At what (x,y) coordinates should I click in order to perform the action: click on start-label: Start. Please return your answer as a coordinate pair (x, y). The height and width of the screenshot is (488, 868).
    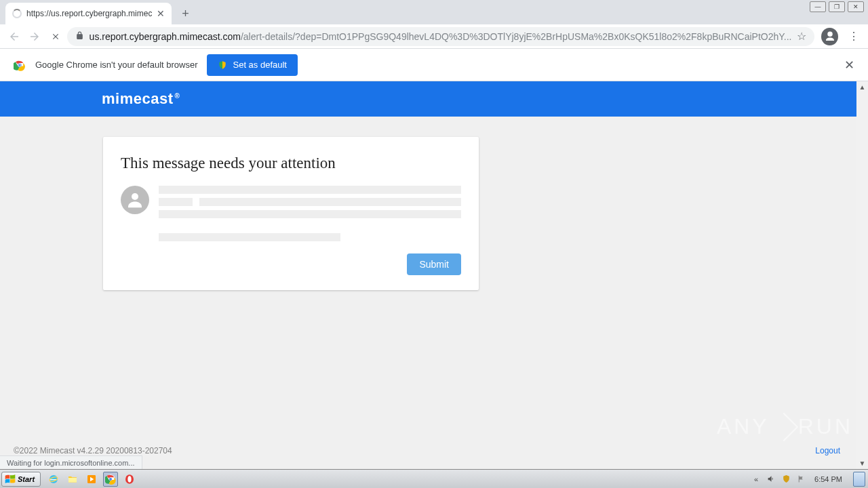
    Looking at the image, I should click on (26, 479).